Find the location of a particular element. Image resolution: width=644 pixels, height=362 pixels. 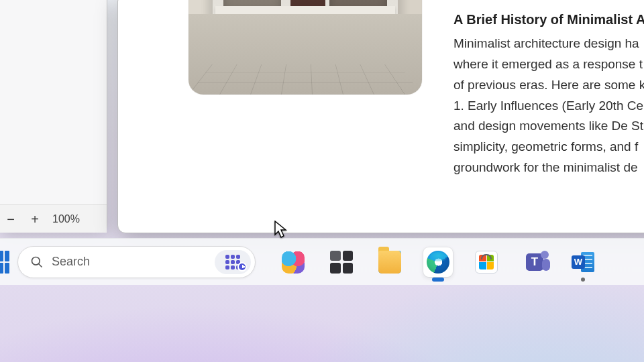

article-line: groundwork for the minimalist de is located at coordinates (549, 168).